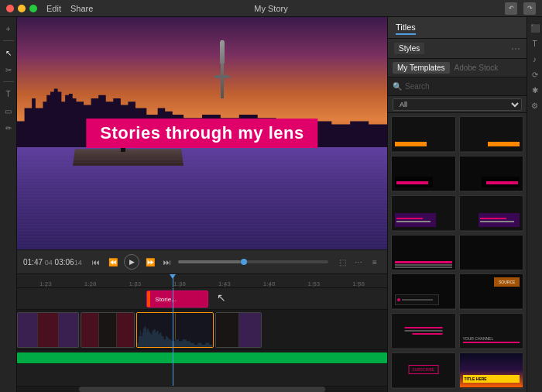 The image size is (542, 392). Describe the element at coordinates (406, 28) in the screenshot. I see `panel-tab-titles: Titles` at that location.